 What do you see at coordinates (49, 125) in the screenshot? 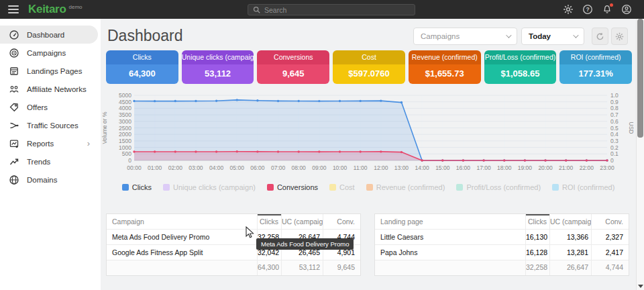
I see `sidebar-item-traffic-sources: Traffic Sources` at bounding box center [49, 125].